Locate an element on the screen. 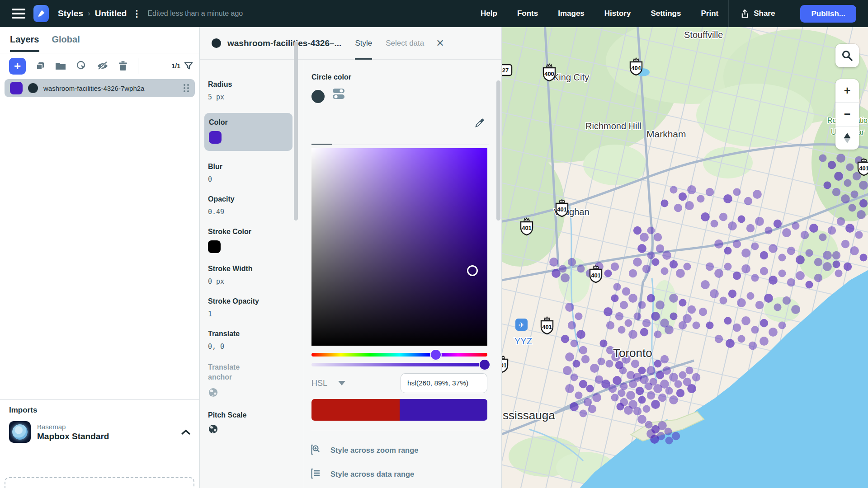 The height and width of the screenshot is (488, 868). globe-icon is located at coordinates (256, 393).